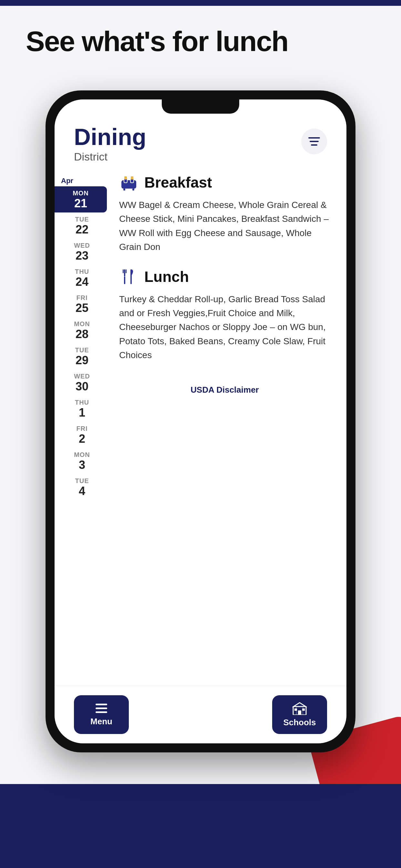  Describe the element at coordinates (82, 356) in the screenshot. I see `calendar-day-tue-29: TUE 29` at that location.